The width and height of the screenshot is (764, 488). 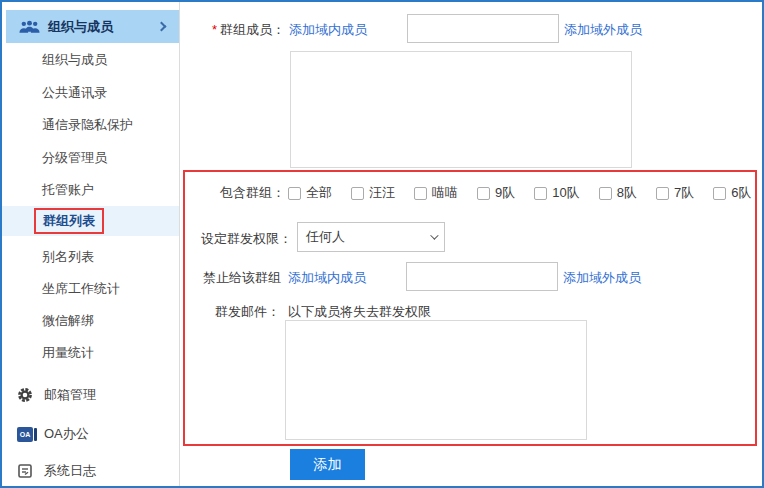 I want to click on checkbox-team8: 8队, so click(x=618, y=193).